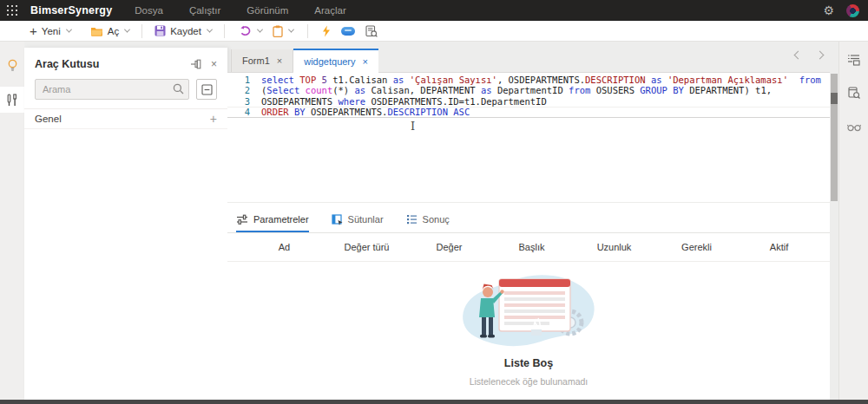 Image resolution: width=868 pixels, height=404 pixels. Describe the element at coordinates (267, 10) in the screenshot. I see `menu-gorunum: Görünüm` at that location.